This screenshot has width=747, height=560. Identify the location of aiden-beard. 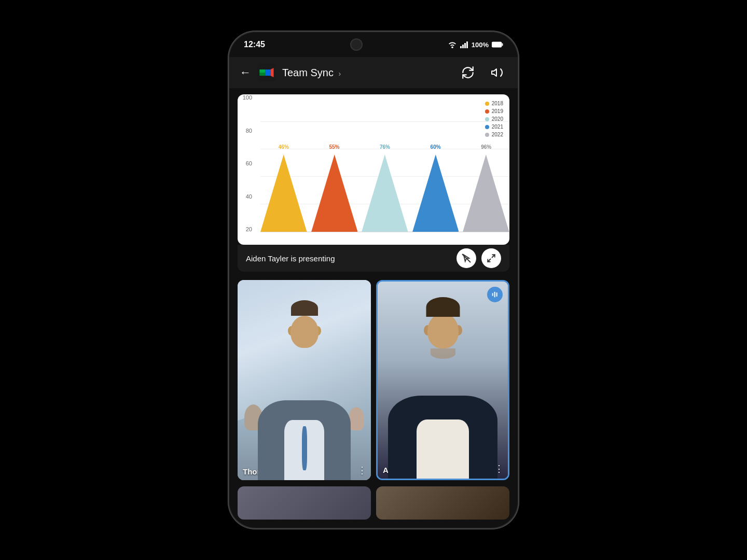
(443, 354).